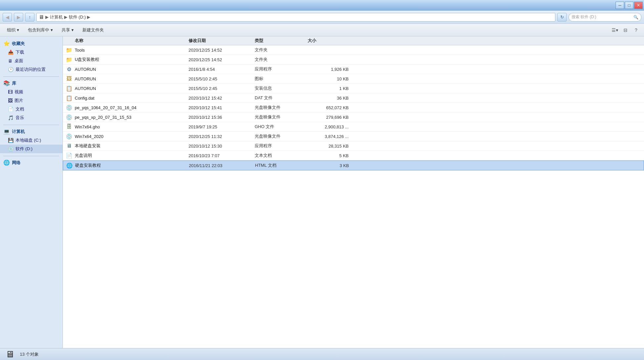 The width and height of the screenshot is (644, 360). I want to click on sort-date-button: 修改日期, so click(197, 41).